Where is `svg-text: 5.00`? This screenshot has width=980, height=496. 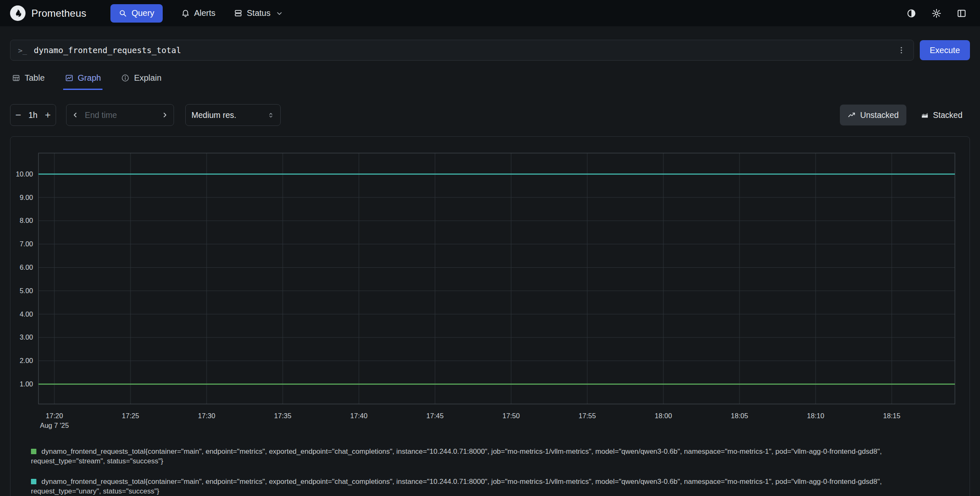 svg-text: 5.00 is located at coordinates (26, 291).